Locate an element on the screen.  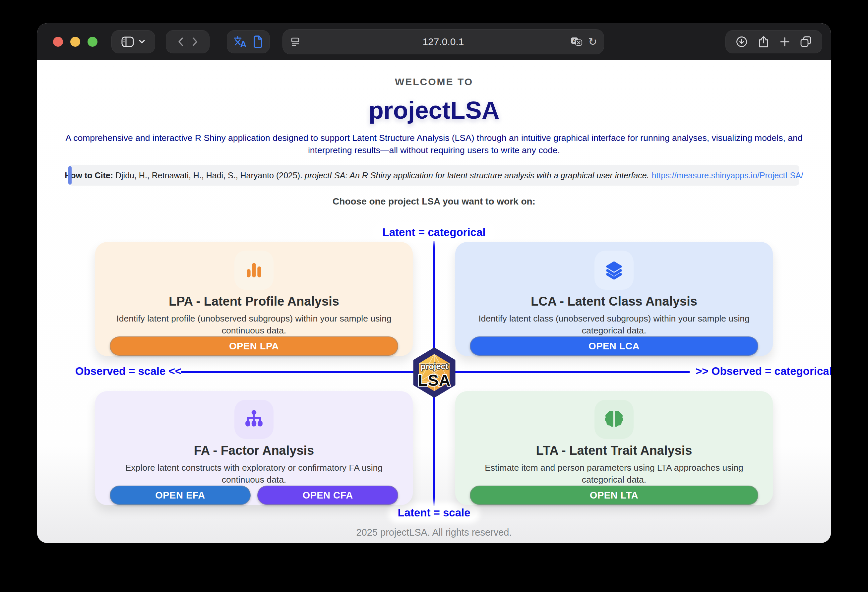
address-bar: 127.0.0.1 A ↻ is located at coordinates (443, 42).